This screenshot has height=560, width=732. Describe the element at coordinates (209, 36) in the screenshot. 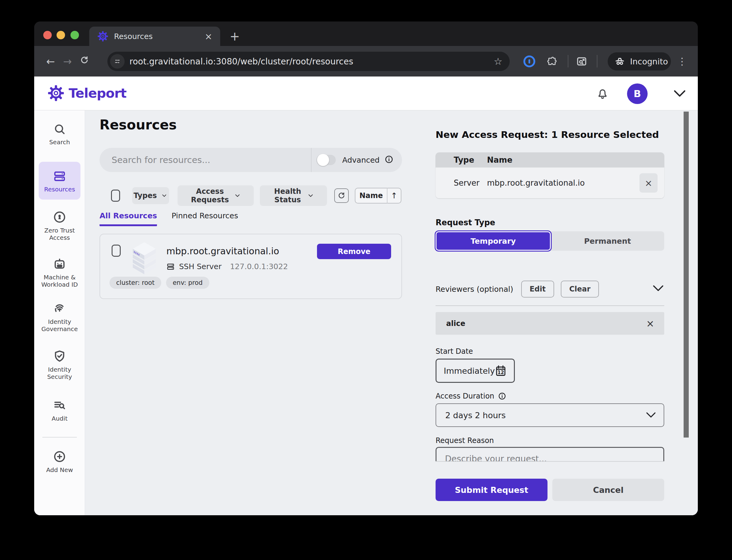

I see `close-tab-icon: ×` at that location.